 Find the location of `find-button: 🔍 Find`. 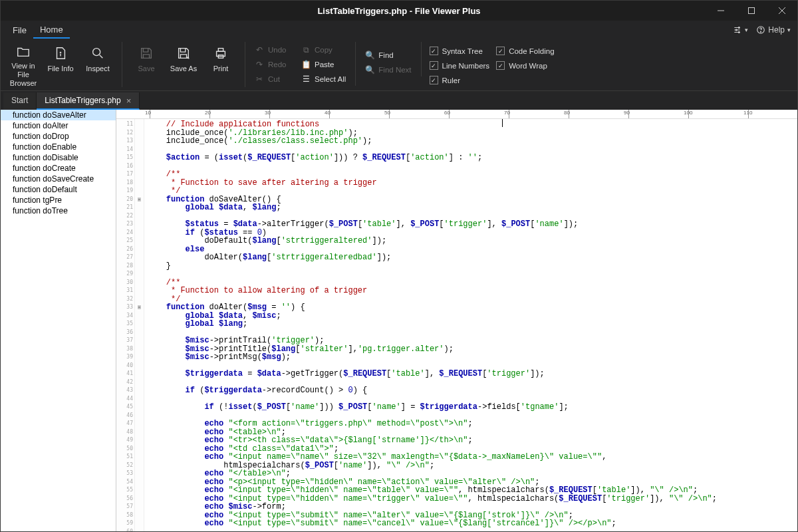

find-button: 🔍 Find is located at coordinates (388, 55).